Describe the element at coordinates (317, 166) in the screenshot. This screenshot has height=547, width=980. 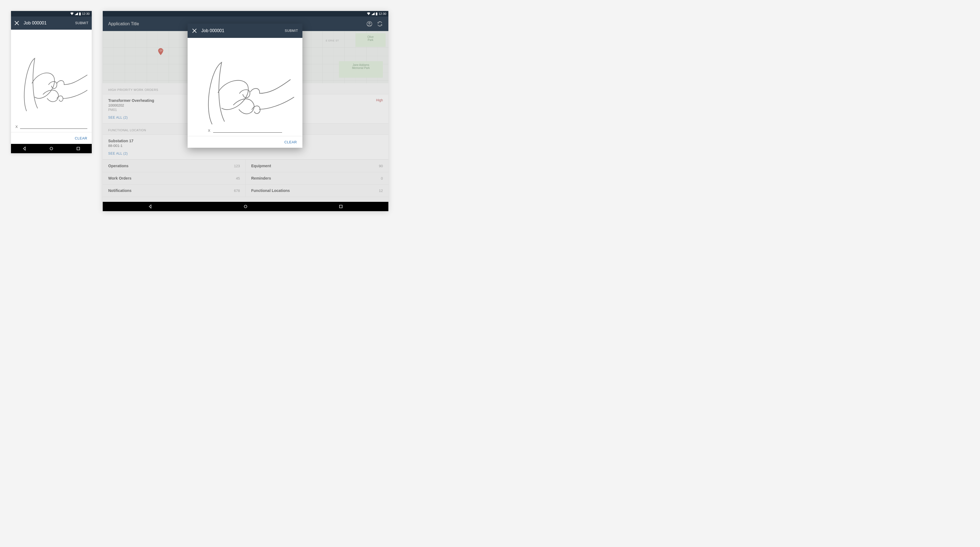
I see `summary-row: Equipment90` at that location.